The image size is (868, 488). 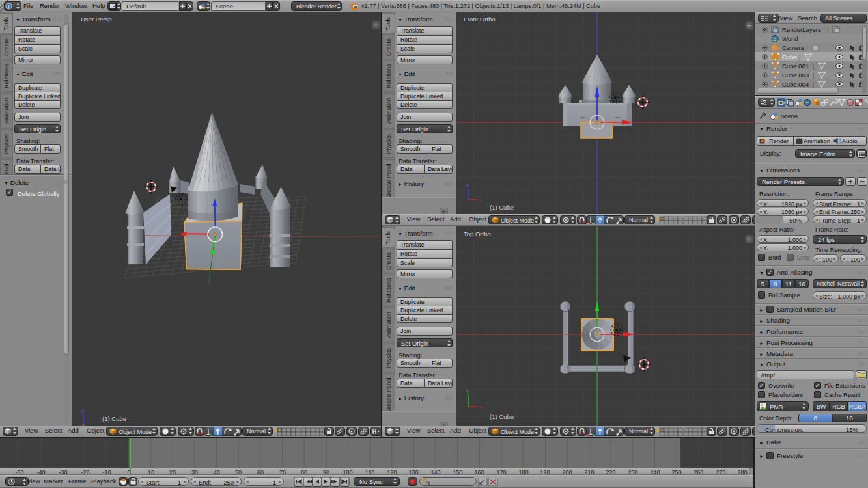 I want to click on svg-text: 170, so click(x=501, y=472).